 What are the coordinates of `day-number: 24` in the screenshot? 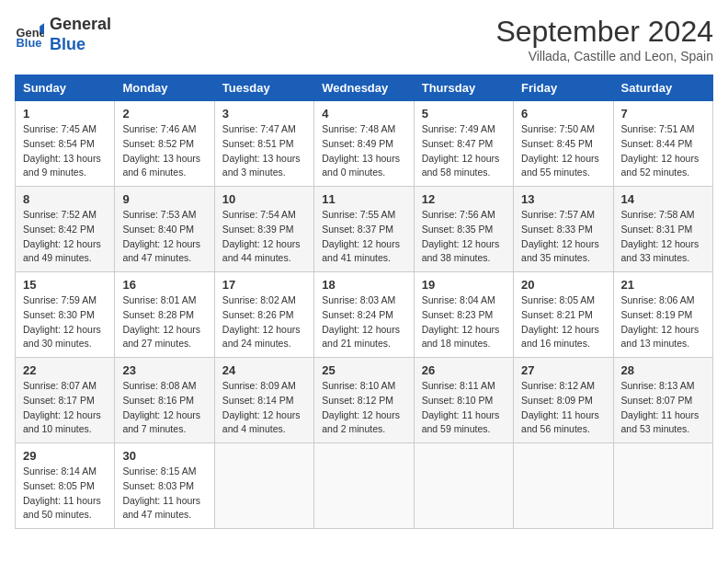 It's located at (265, 370).